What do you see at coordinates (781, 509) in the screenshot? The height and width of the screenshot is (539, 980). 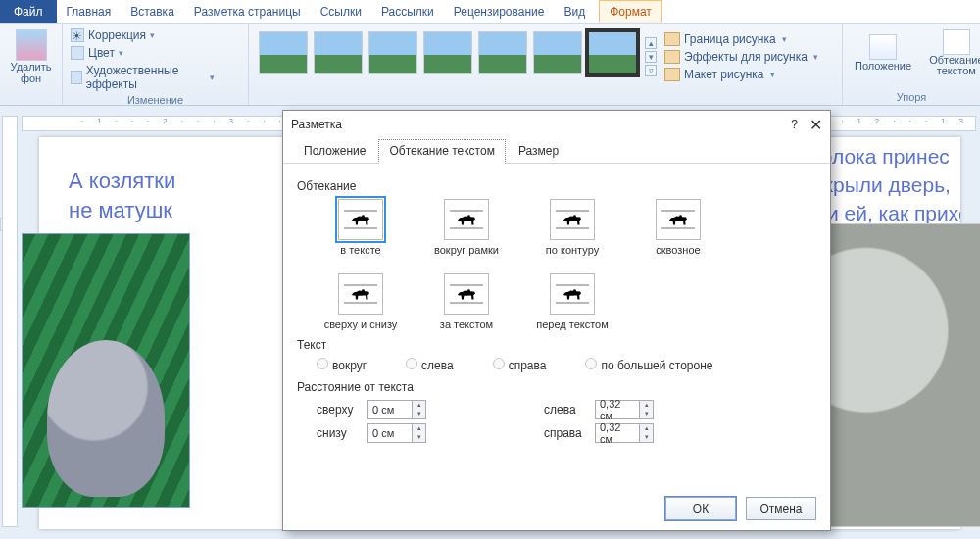 I see `cancel-button: Отмена` at bounding box center [781, 509].